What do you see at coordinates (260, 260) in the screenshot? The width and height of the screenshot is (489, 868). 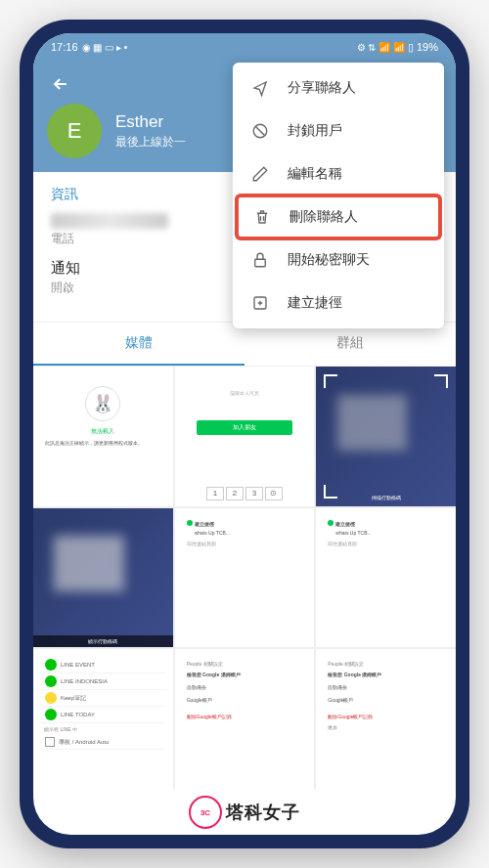 I see `lock-icon` at bounding box center [260, 260].